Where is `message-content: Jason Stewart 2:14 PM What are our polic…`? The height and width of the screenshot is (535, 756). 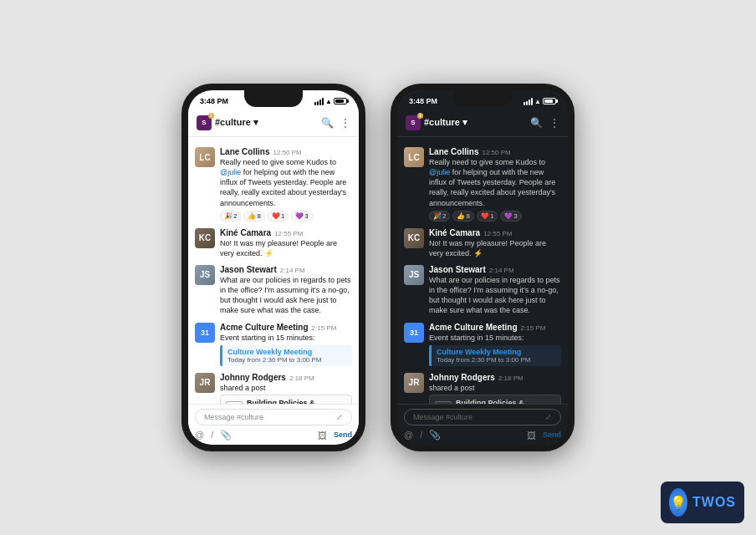 message-content: Jason Stewart 2:14 PM What are our polic… is located at coordinates (495, 291).